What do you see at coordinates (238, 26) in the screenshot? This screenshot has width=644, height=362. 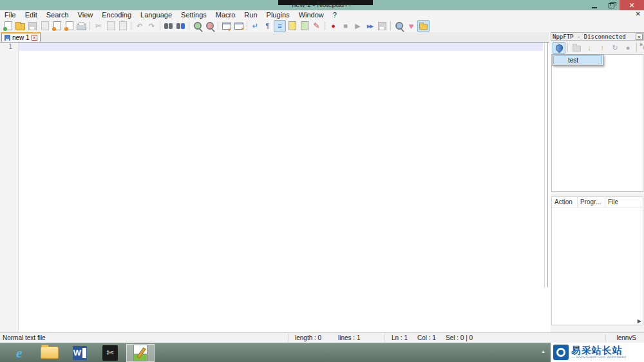 I see `sync-horizontal-scroll-button` at bounding box center [238, 26].